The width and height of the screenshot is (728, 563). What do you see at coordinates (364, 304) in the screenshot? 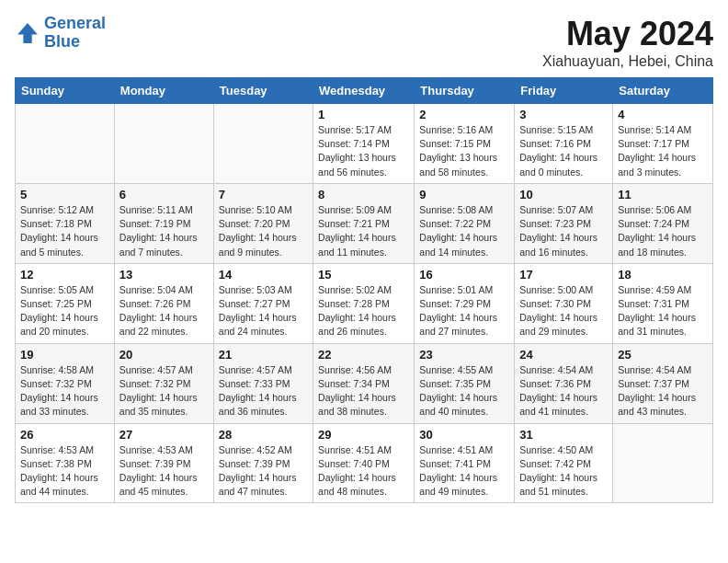
I see `calendar-week-row: 12Sunrise: 5:05 AMSunset: 7:25 PMDayligh…` at bounding box center [364, 304].